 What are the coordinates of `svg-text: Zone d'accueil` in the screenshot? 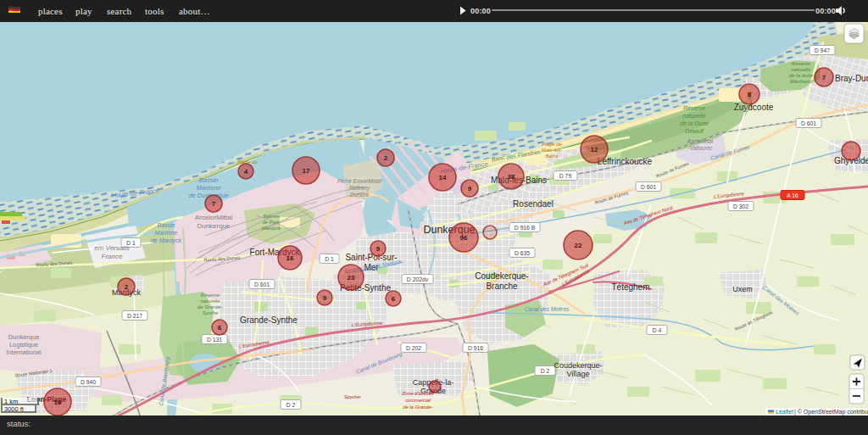 It's located at (417, 393).